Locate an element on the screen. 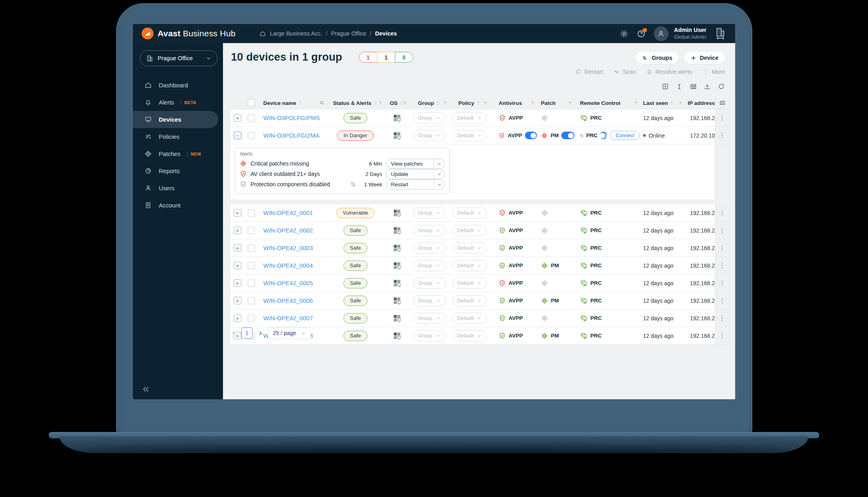 The height and width of the screenshot is (497, 868). breadcrumb-item: Large Business Acc. is located at coordinates (296, 34).